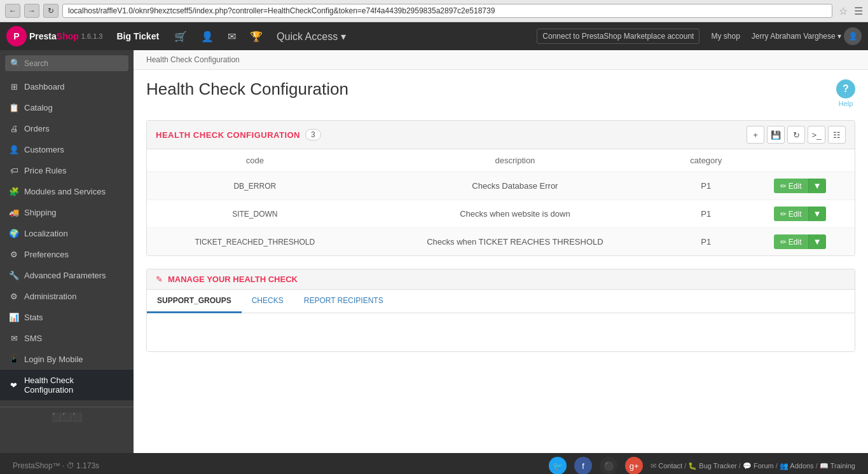 This screenshot has height=474, width=868. What do you see at coordinates (558, 465) in the screenshot?
I see `twitter-icon: 🐦` at bounding box center [558, 465].